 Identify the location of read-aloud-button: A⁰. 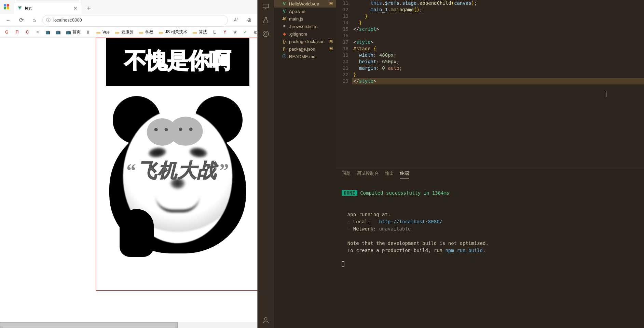
(236, 20).